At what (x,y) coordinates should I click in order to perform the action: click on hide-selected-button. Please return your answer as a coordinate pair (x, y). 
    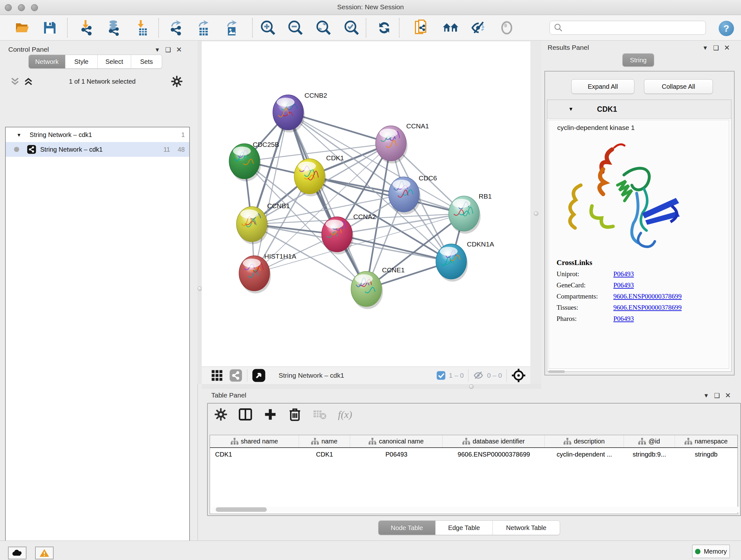
    Looking at the image, I should click on (479, 28).